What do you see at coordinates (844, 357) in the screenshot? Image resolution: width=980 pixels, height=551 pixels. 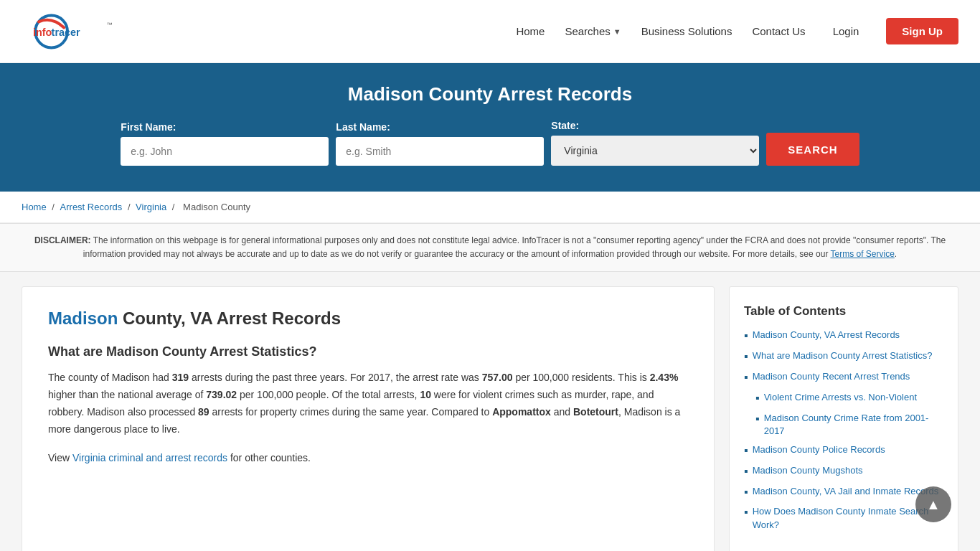 I see `toc-item: ▪What are Madison County Arrest Statisti…` at bounding box center [844, 357].